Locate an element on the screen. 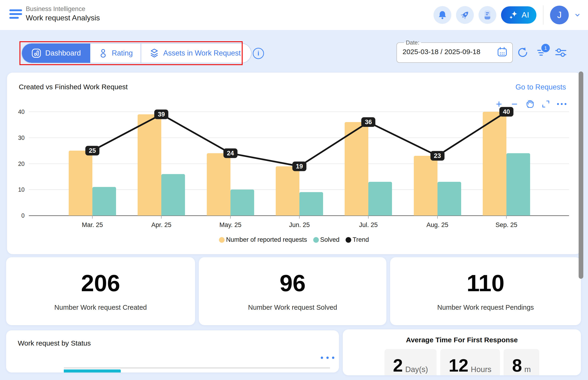  y-axis-label: 10 is located at coordinates (18, 190).